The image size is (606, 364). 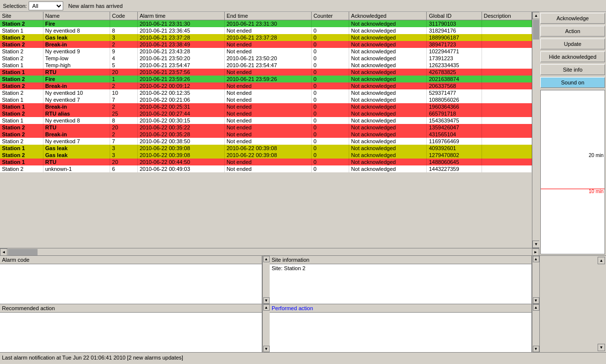 I want to click on site-info-content: Site: Station 2, so click(x=401, y=284).